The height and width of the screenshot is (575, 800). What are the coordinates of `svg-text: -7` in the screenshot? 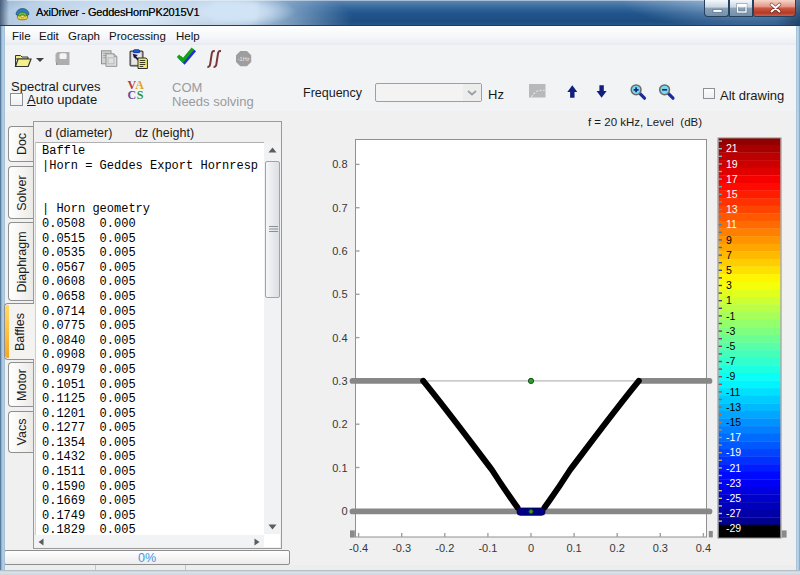 It's located at (730, 361).